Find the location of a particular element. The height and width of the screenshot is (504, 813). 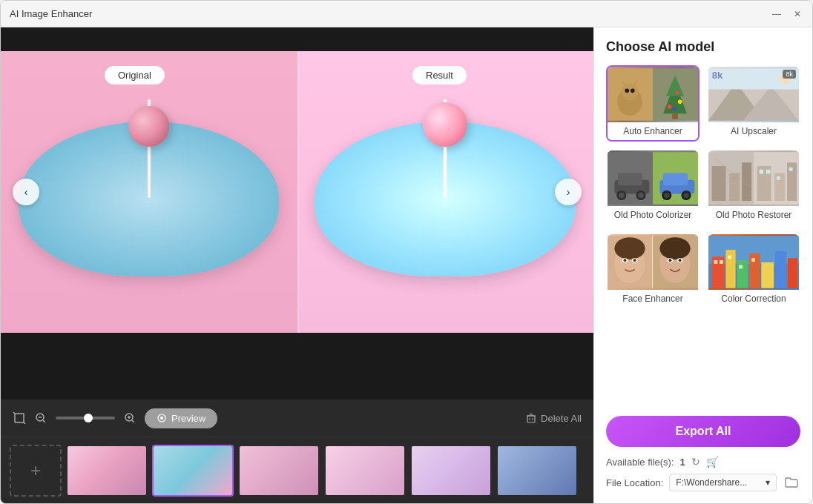

chevron-down-icon: ▾ is located at coordinates (768, 483).